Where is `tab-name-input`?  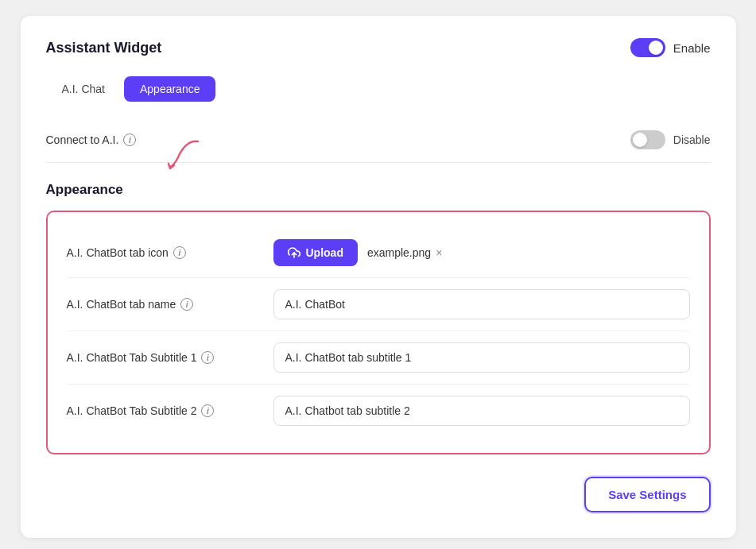
tab-name-input is located at coordinates (482, 304).